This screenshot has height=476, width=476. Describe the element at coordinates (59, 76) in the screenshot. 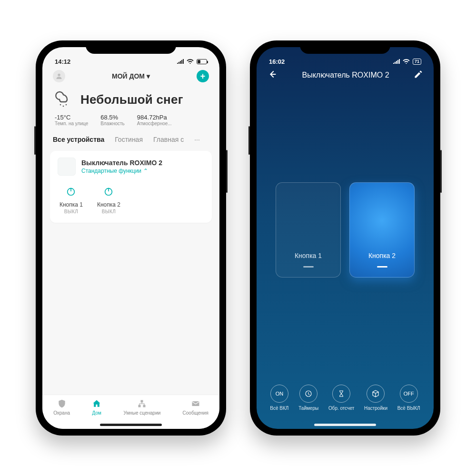

I see `profile-avatar` at that location.